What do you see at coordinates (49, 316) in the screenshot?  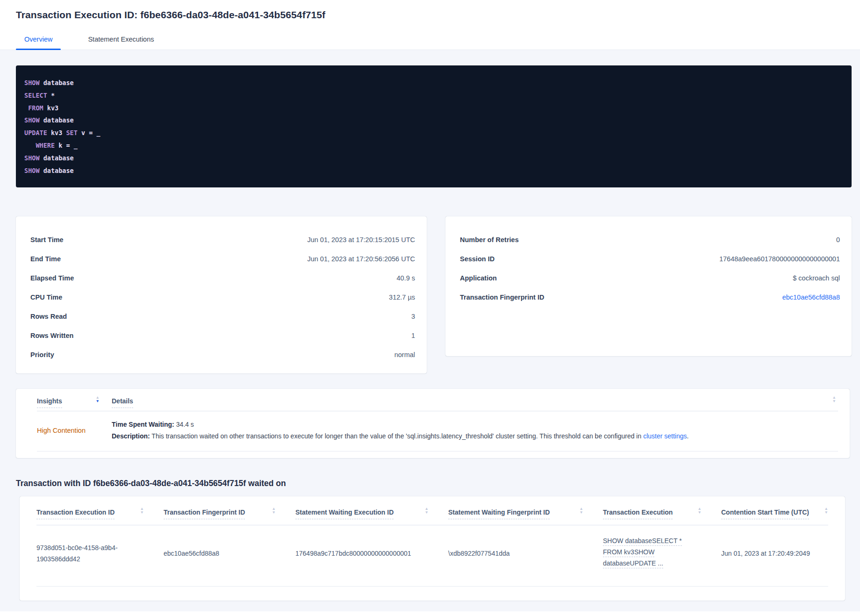 I see `row-label: Rows Read` at bounding box center [49, 316].